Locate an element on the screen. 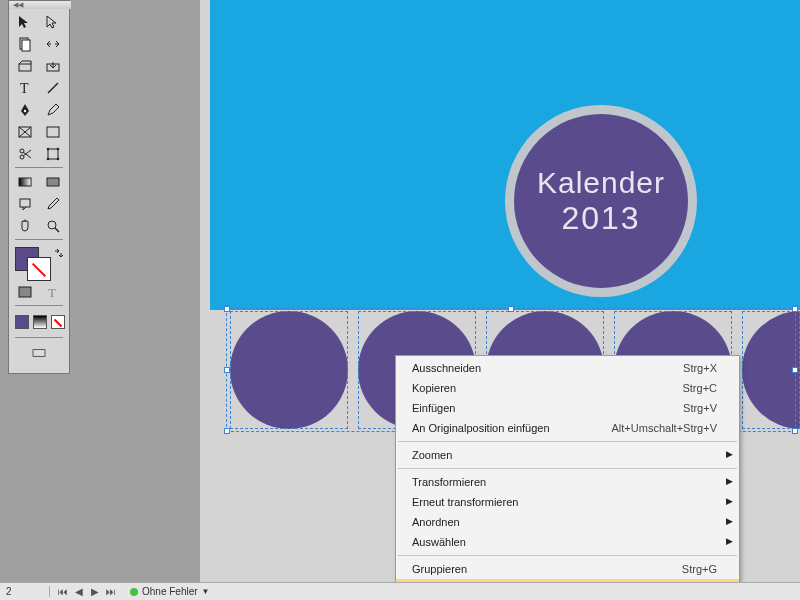 The height and width of the screenshot is (600, 800). ctx-arrange: Anordnen▶ is located at coordinates (568, 522).